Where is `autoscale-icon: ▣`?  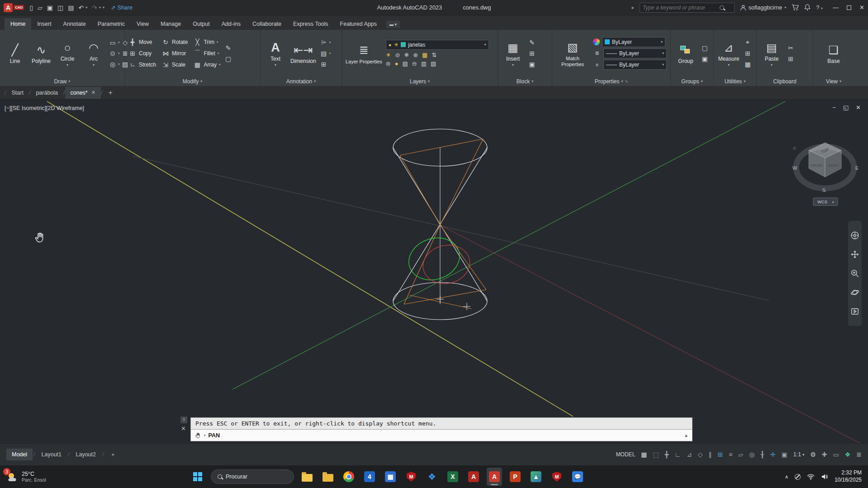 autoscale-icon: ▣ is located at coordinates (784, 455).